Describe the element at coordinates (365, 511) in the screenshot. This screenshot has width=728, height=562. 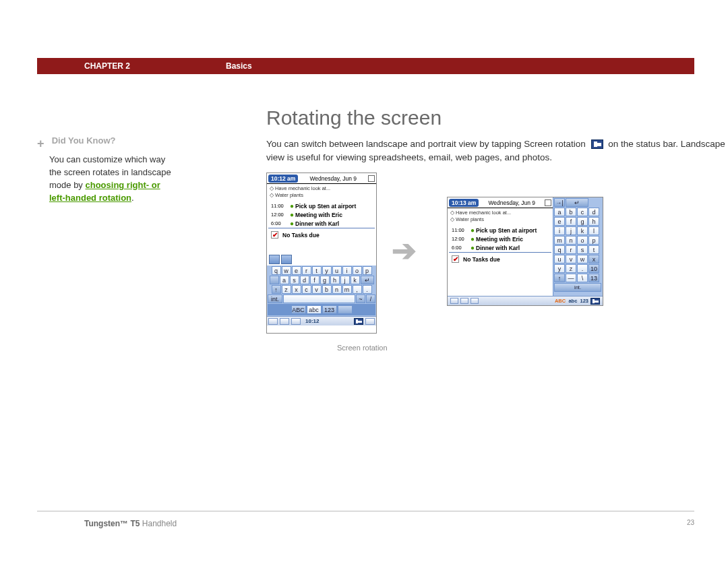
I see `footer-rule` at that location.